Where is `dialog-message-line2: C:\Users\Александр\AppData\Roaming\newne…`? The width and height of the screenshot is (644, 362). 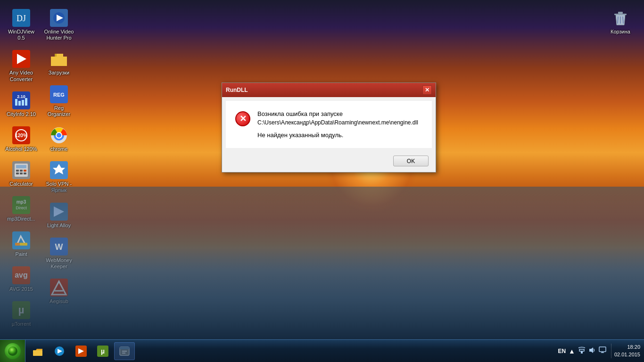
dialog-message-line2: C:\Users\Александр\AppData\Roaming\newne… is located at coordinates (340, 123).